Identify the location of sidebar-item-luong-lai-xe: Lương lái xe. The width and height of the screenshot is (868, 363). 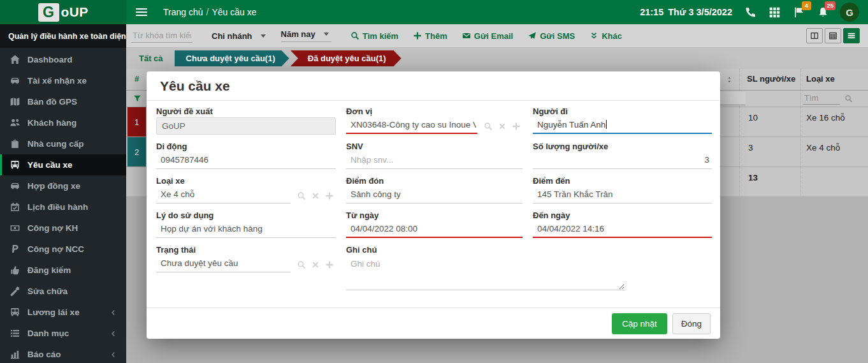
(63, 313).